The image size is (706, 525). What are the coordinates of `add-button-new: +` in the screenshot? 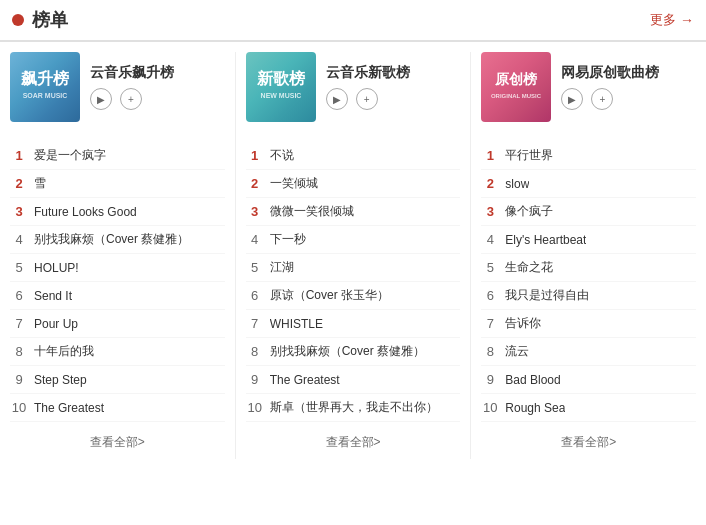 It's located at (367, 99).